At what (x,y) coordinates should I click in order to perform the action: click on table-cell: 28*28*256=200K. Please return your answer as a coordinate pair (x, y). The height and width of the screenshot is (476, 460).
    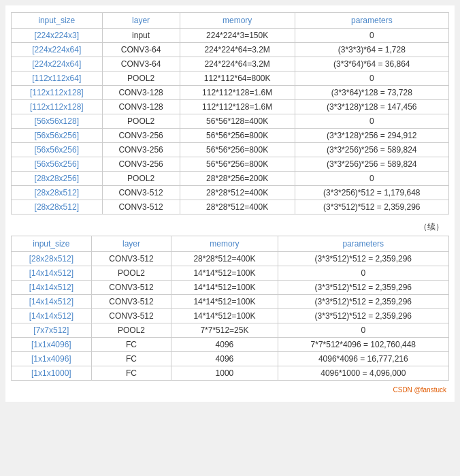
    Looking at the image, I should click on (237, 178).